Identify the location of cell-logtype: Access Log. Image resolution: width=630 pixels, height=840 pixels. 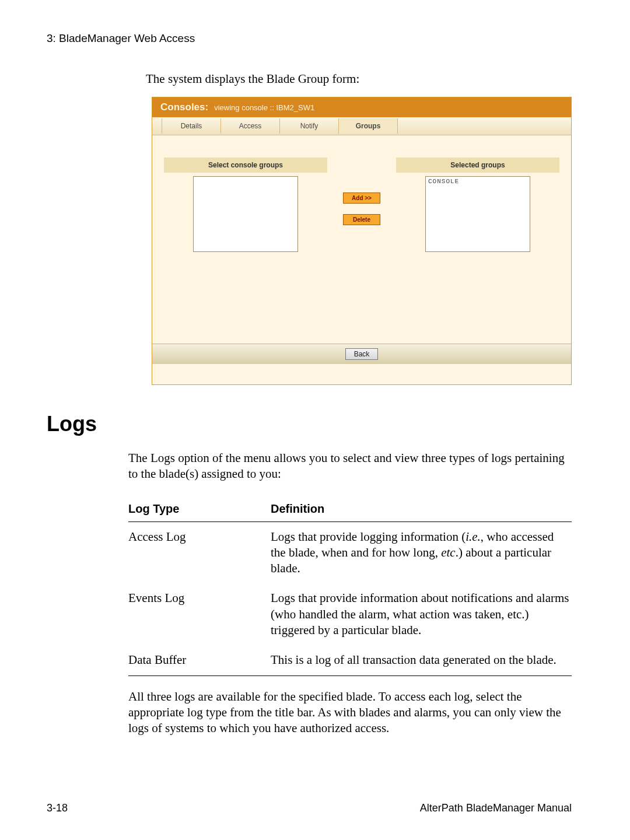
(200, 552).